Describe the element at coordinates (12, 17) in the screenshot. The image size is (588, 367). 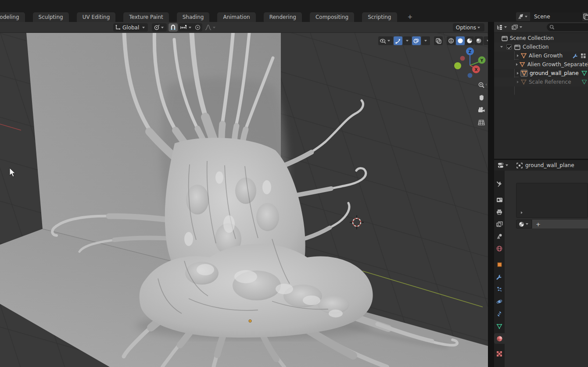
I see `workspace-tab-modeling: Modeling` at that location.